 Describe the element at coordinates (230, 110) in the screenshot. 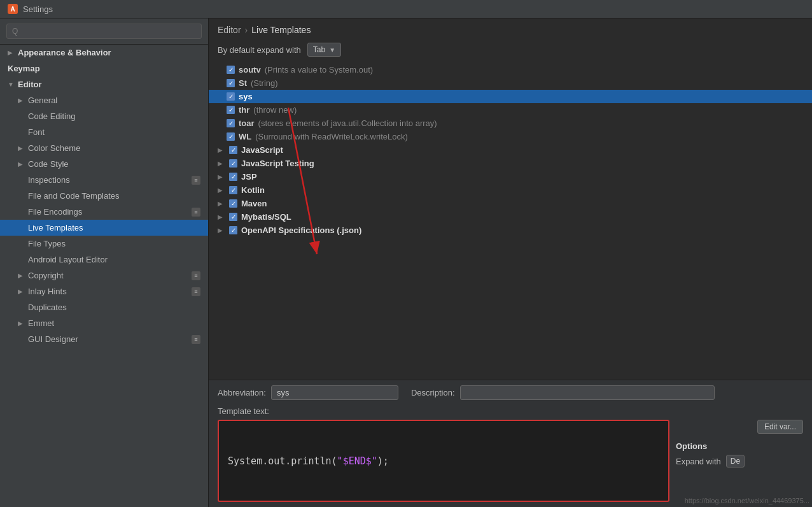

I see `checkbox-thr: ✓` at that location.